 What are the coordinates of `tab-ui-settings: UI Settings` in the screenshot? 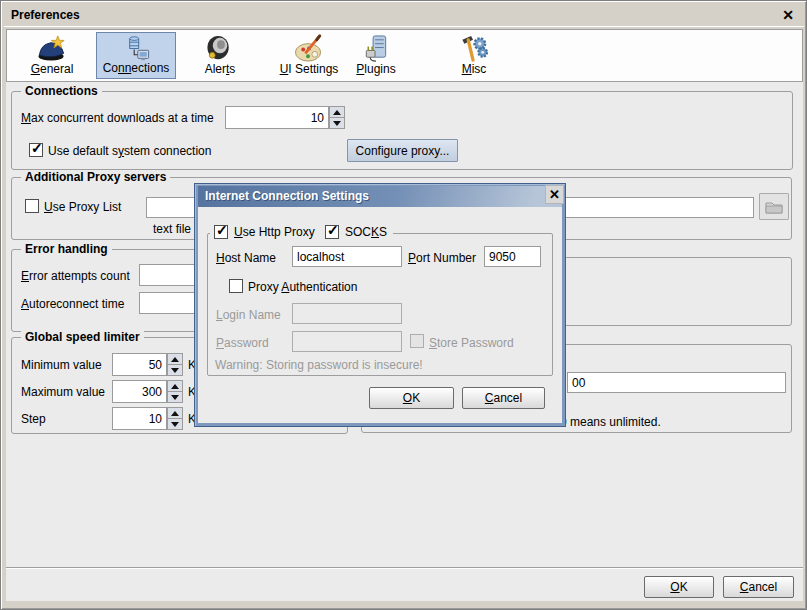 It's located at (309, 56).